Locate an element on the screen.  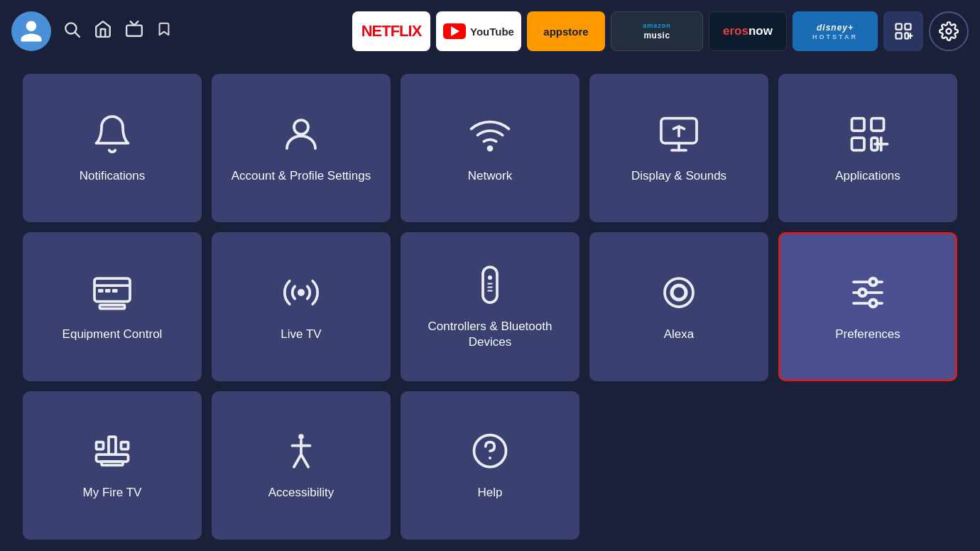
tile-my-fire-tv-label: My Fire TV is located at coordinates (112, 493).